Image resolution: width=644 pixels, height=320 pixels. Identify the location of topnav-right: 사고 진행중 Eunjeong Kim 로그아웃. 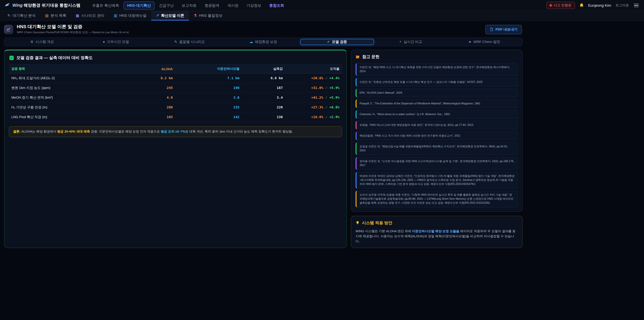
(593, 6).